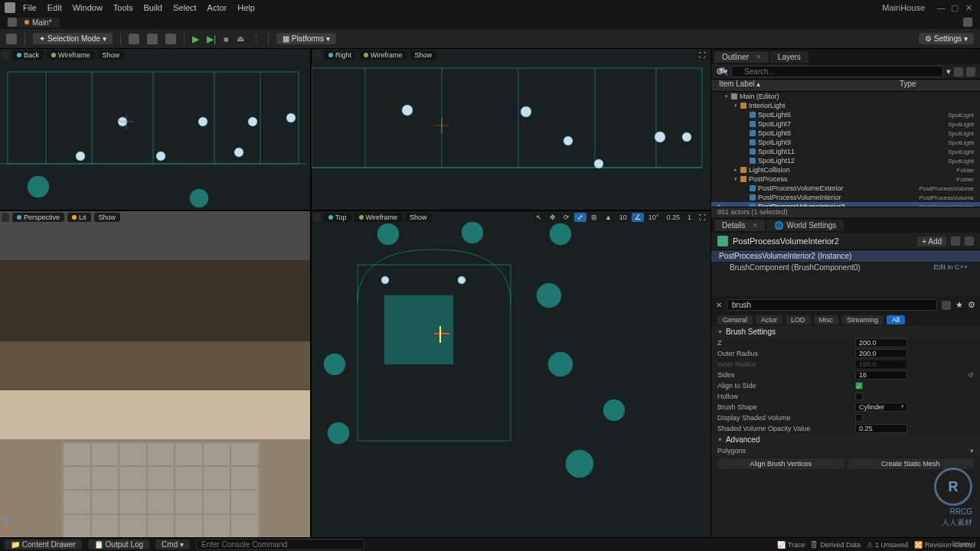 This screenshot has height=551, width=980. I want to click on output-log-button: 📋 Output Log, so click(119, 545).